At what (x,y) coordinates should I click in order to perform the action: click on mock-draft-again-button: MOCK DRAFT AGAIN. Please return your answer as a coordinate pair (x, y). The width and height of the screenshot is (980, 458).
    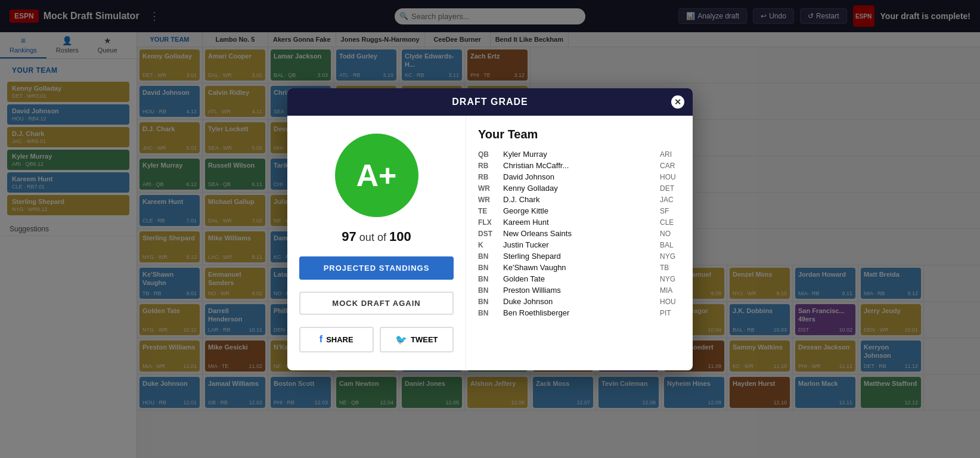
    Looking at the image, I should click on (377, 303).